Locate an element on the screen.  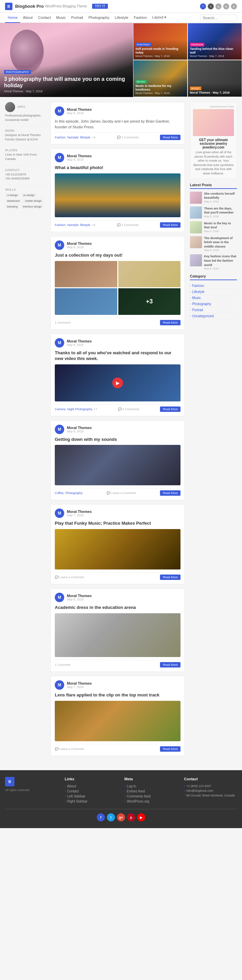
footer-facebook-btn: f is located at coordinates (101, 817).